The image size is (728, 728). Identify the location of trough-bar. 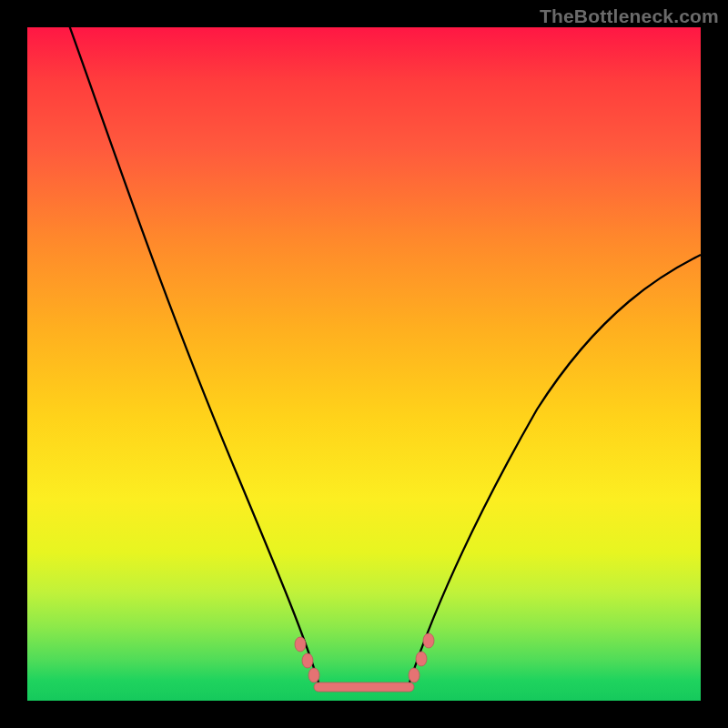
(364, 687).